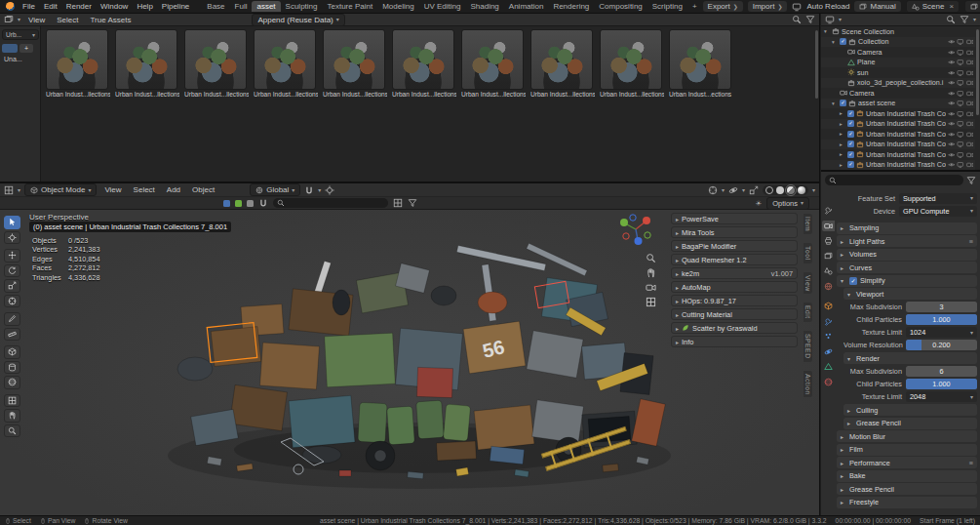 This screenshot has width=980, height=525. What do you see at coordinates (907, 436) in the screenshot?
I see `panel-motion-blur: ▸Motion Blur` at bounding box center [907, 436].